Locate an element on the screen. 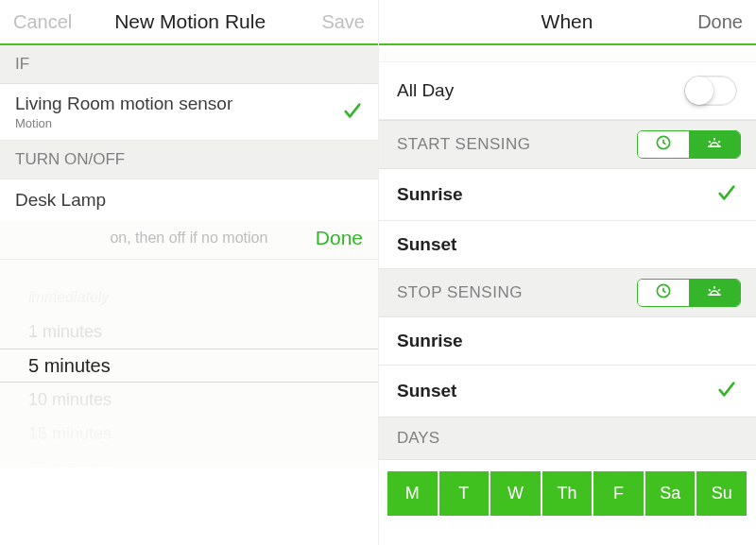 Image resolution: width=756 pixels, height=545 pixels. stop-sensing-header: STOP SENSING is located at coordinates (567, 293).